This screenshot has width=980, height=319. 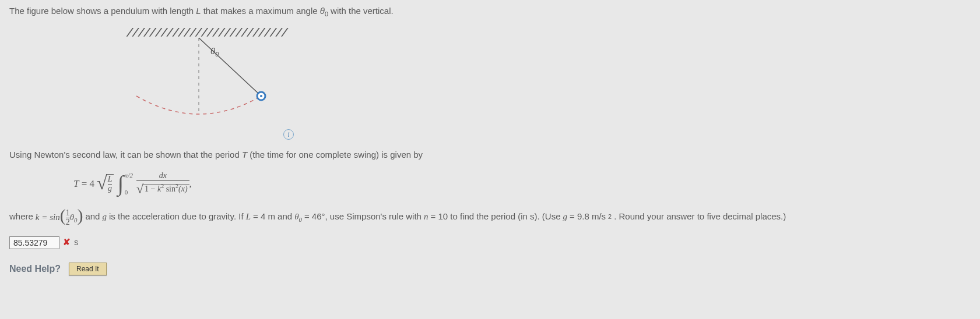 What do you see at coordinates (208, 83) in the screenshot?
I see `pendulum-diagram` at bounding box center [208, 83].